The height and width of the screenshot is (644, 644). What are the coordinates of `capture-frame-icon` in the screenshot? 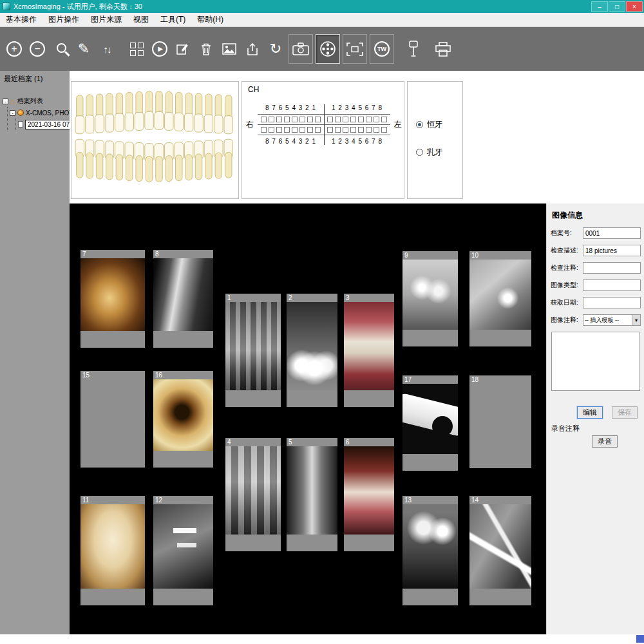 It's located at (355, 49).